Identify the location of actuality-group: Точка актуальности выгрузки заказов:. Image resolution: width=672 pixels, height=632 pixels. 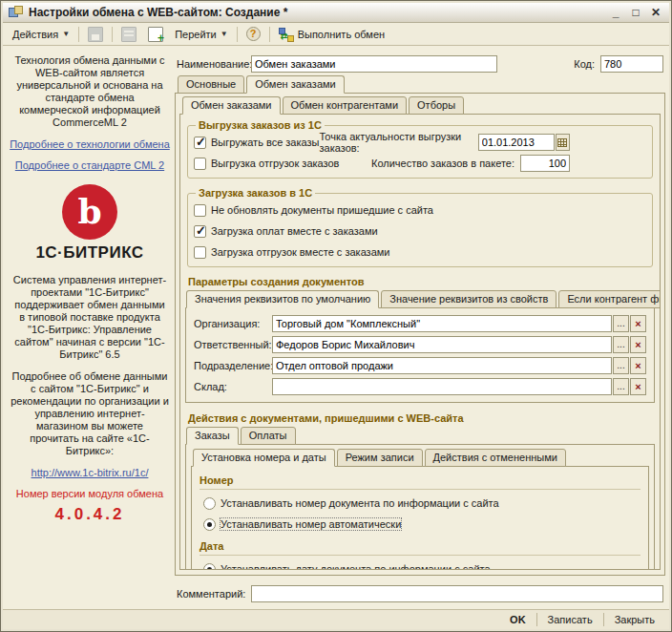
(445, 142).